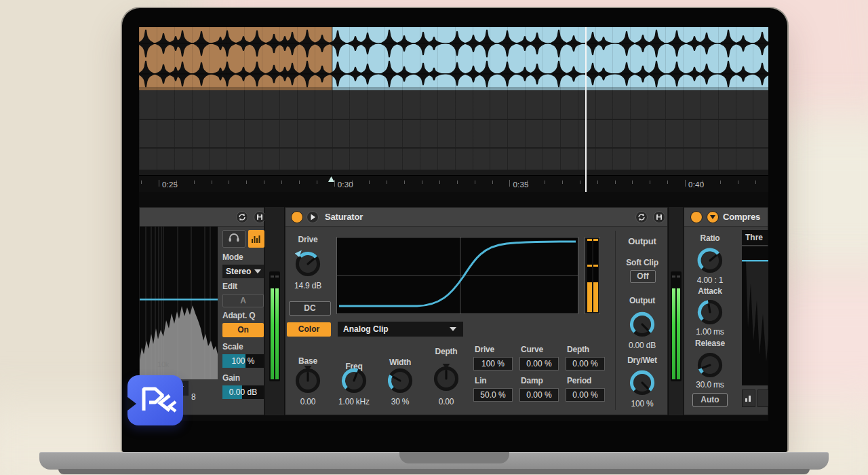 The image size is (868, 475). I want to click on device-compressor: Compres Ratio 4.00 : 1 Attack 1.00 ms Re…, so click(726, 311).